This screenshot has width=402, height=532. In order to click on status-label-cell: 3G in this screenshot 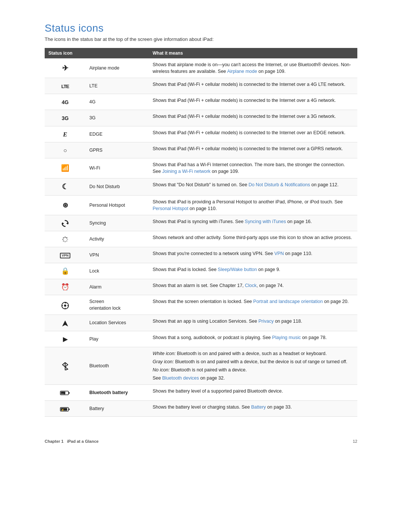, I will do `click(117, 118)`.